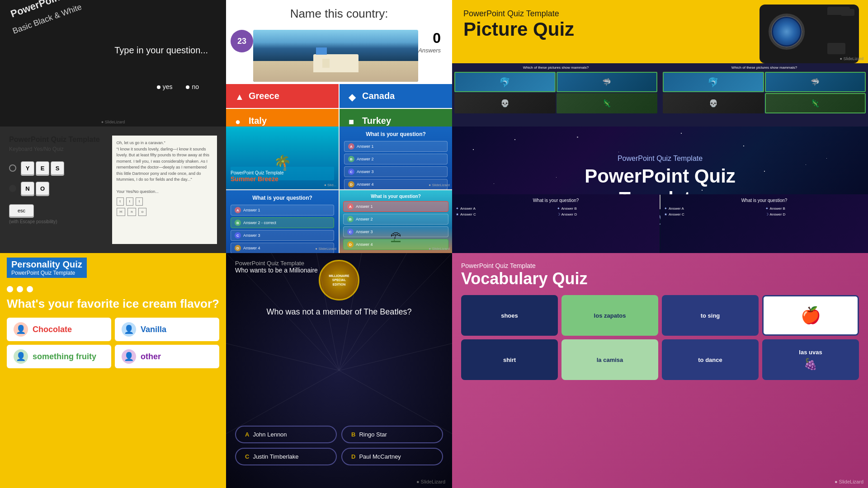 This screenshot has width=868, height=488. Describe the element at coordinates (165, 190) in the screenshot. I see `keyboard-text-sample: Oh, let us go in a caravan." "I know it …` at that location.